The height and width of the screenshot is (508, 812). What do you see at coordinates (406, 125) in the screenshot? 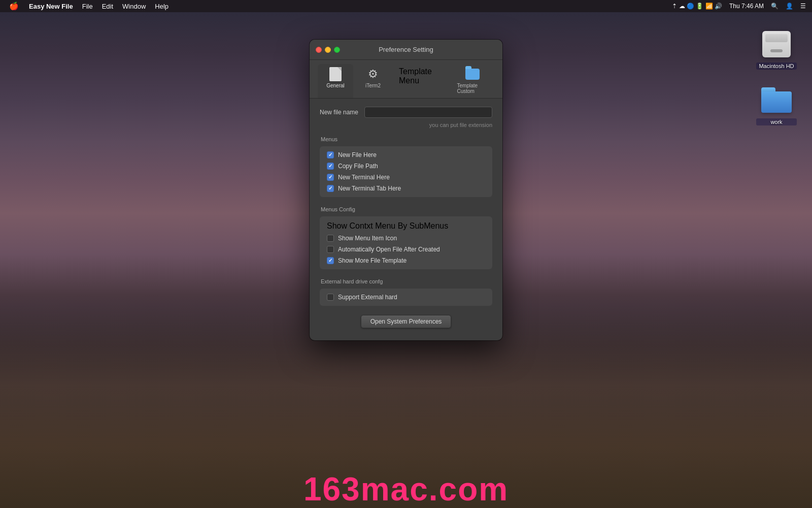
I see `file-extension-hint: you can put file extension` at bounding box center [406, 125].